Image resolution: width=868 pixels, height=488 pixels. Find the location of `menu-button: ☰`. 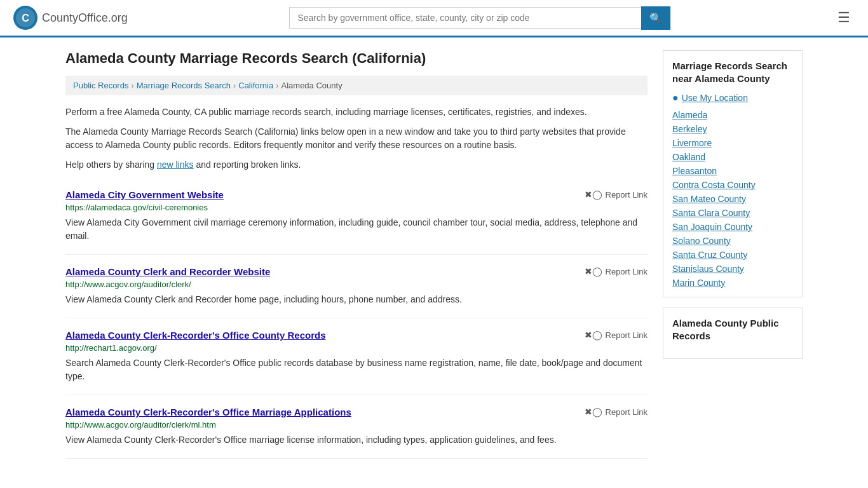

menu-button: ☰ is located at coordinates (844, 18).